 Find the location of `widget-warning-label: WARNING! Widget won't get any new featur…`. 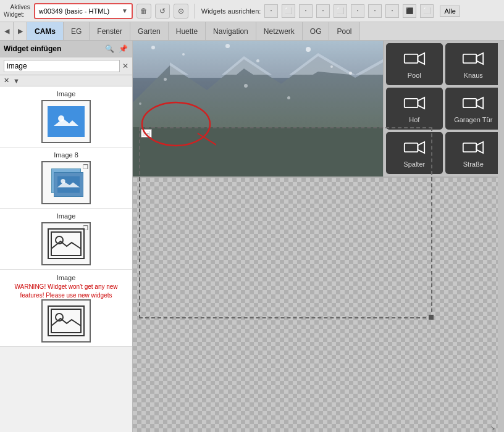

widget-warning-label: WARNING! Widget won't get any new featur… is located at coordinates (65, 291).